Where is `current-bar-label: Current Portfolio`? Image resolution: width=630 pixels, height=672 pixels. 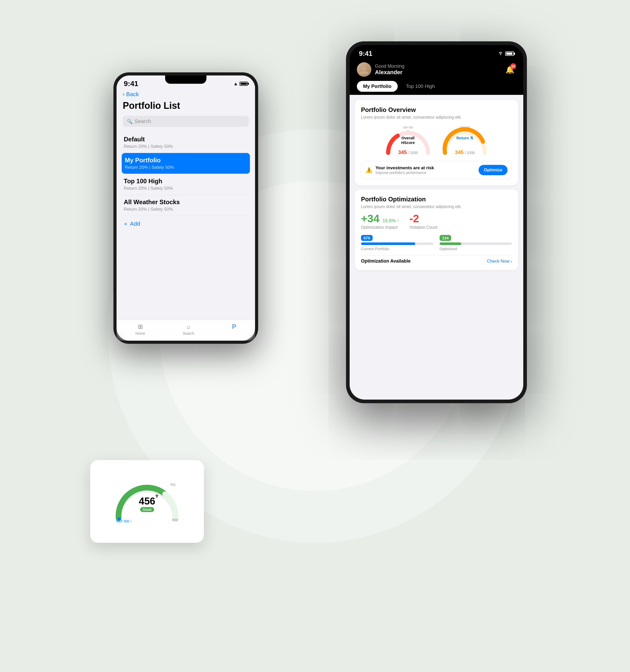
current-bar-label: Current Portfolio is located at coordinates (397, 249).